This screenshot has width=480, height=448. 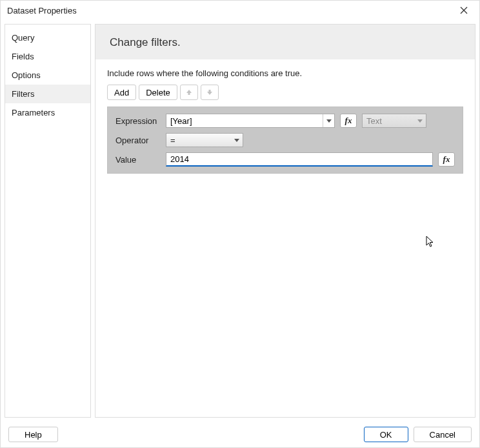 What do you see at coordinates (138, 121) in the screenshot?
I see `expression-label: Expression` at bounding box center [138, 121].